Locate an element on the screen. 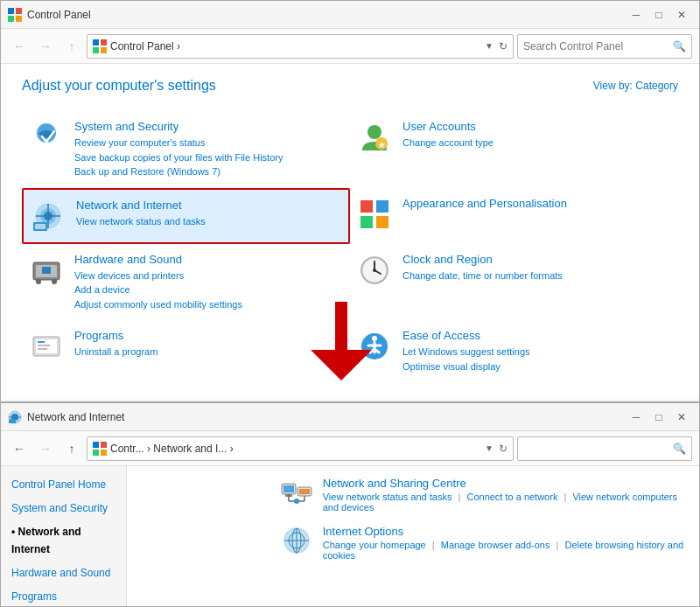 This screenshot has width=700, height=607. search-box: 🔍 is located at coordinates (605, 46).